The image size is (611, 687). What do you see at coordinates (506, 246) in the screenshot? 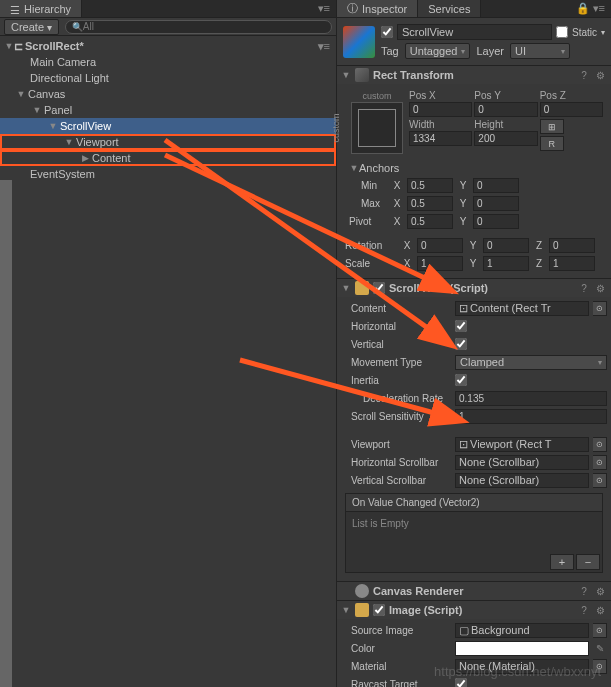
I see `rot-y` at bounding box center [506, 246].